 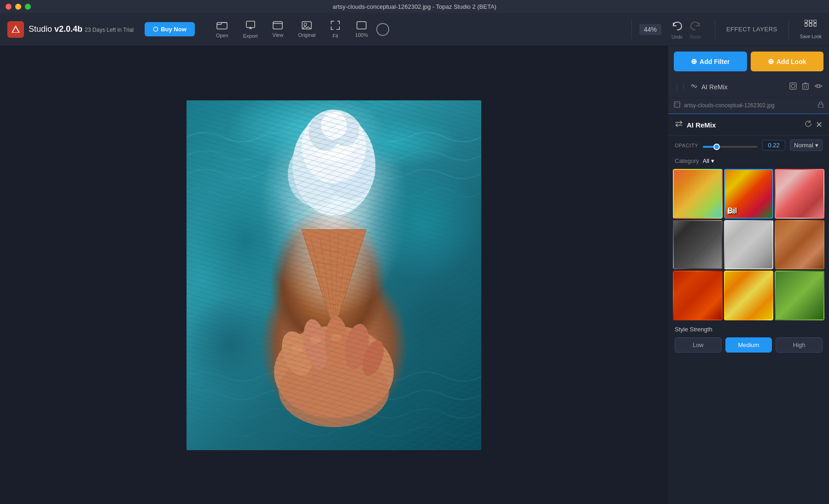 What do you see at coordinates (752, 29) in the screenshot?
I see `effect-layers-label: EFFECT LAYERS` at bounding box center [752, 29].